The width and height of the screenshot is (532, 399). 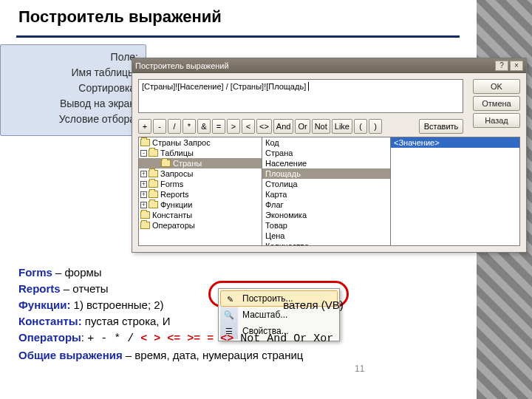 I want to click on op-lt: <, so click(x=248, y=126).